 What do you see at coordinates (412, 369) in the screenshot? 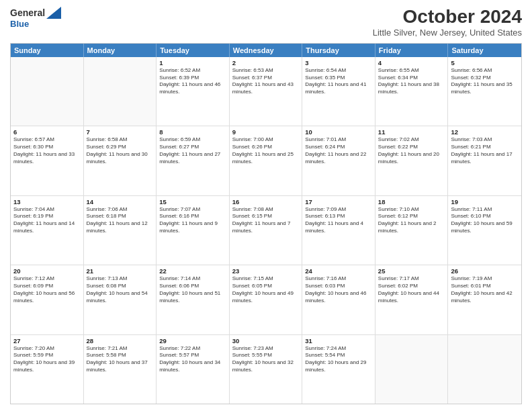
I see `calendar-cell-r5-c6` at bounding box center [412, 369].